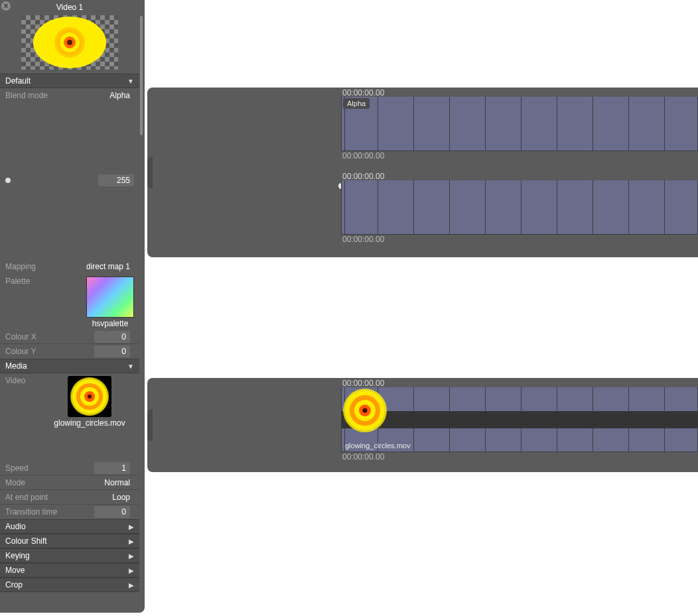 The height and width of the screenshot is (616, 698). Describe the element at coordinates (32, 497) in the screenshot. I see `prop-label: At end point` at that location.